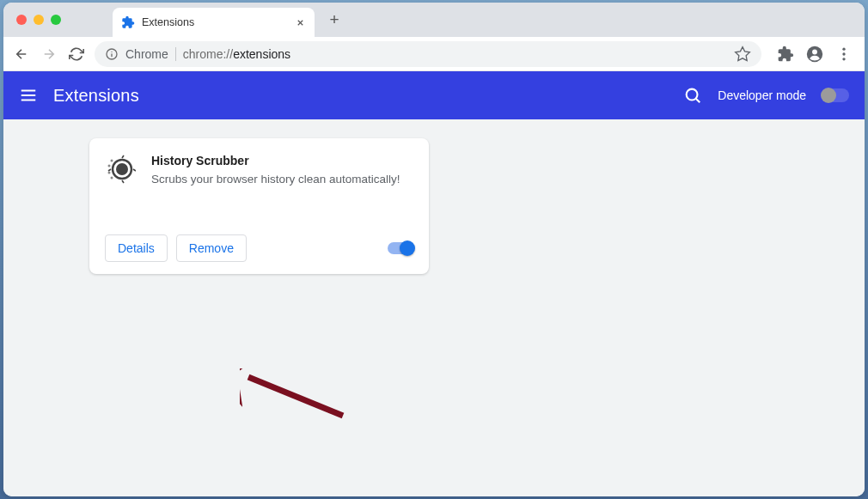 The height and width of the screenshot is (499, 868). What do you see at coordinates (120, 169) in the screenshot?
I see `extension-icon` at bounding box center [120, 169].